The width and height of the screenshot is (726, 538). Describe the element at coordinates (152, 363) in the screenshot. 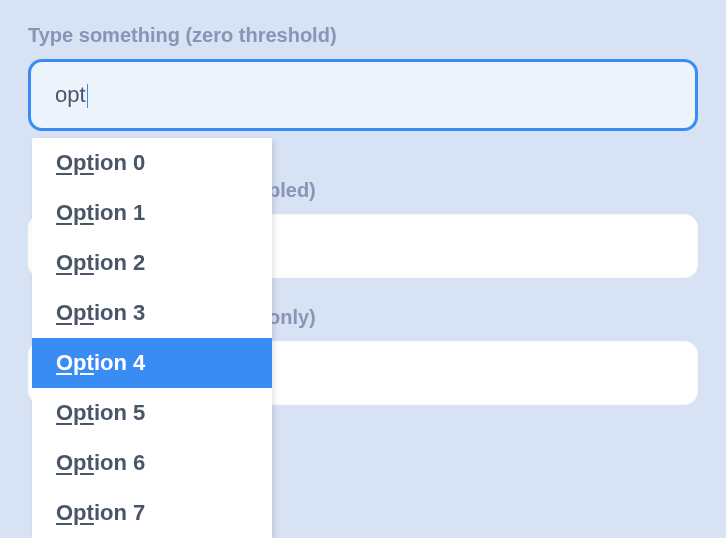

I see `dropdown-option-4: Option 4` at that location.